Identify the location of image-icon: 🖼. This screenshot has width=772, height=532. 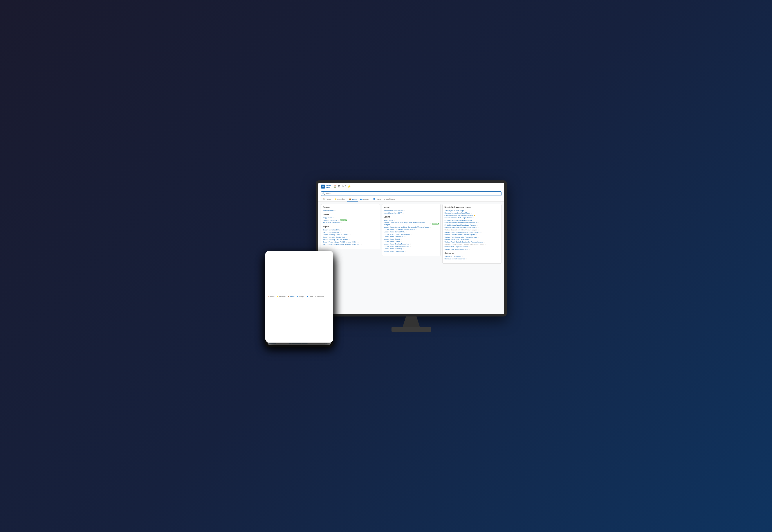
(339, 187).